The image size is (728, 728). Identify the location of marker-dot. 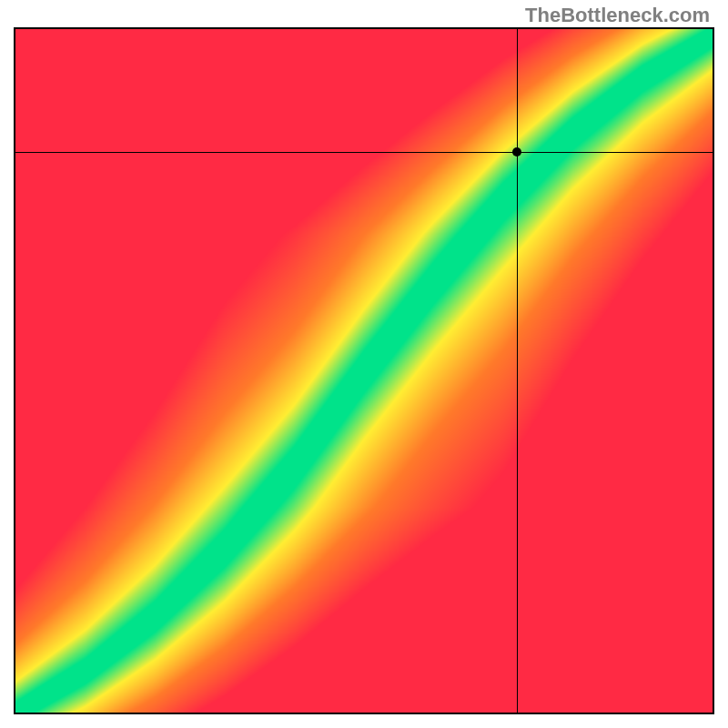
(517, 152).